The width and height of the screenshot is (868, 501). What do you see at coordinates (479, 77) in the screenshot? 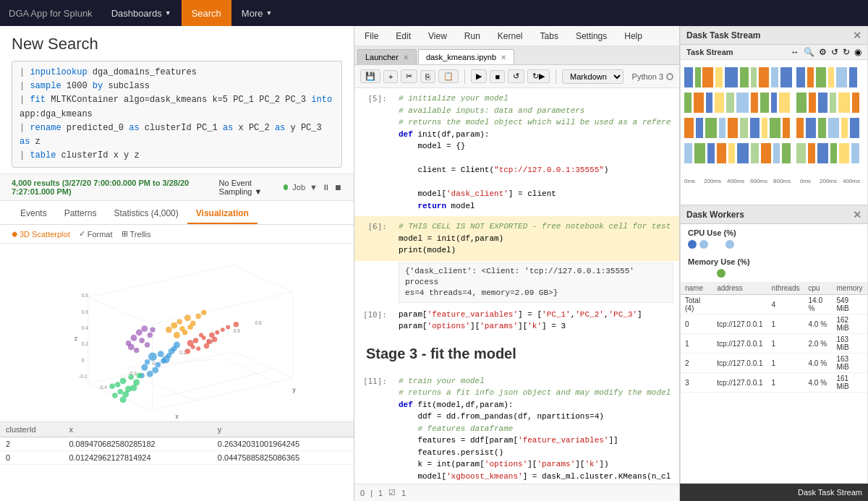
I see `run-button: ▶` at bounding box center [479, 77].